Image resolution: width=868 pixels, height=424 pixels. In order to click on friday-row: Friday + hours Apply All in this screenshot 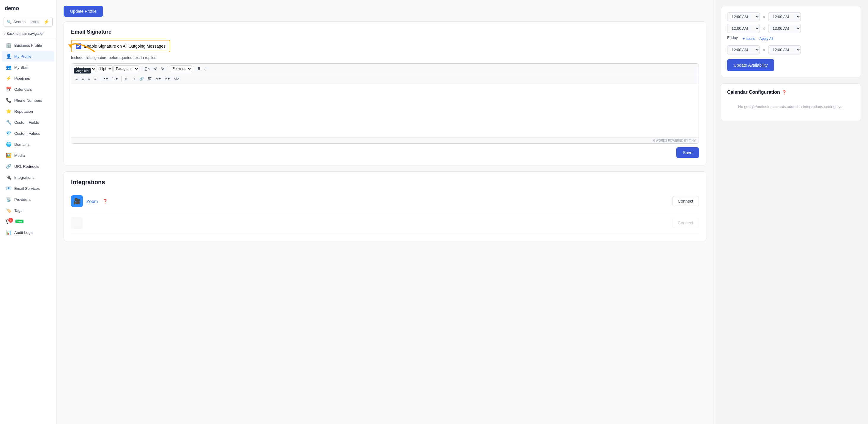, I will do `click(791, 38)`.